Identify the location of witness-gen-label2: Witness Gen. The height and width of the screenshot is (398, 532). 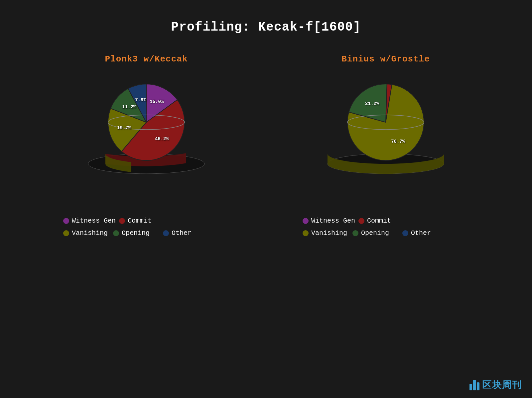
(333, 221).